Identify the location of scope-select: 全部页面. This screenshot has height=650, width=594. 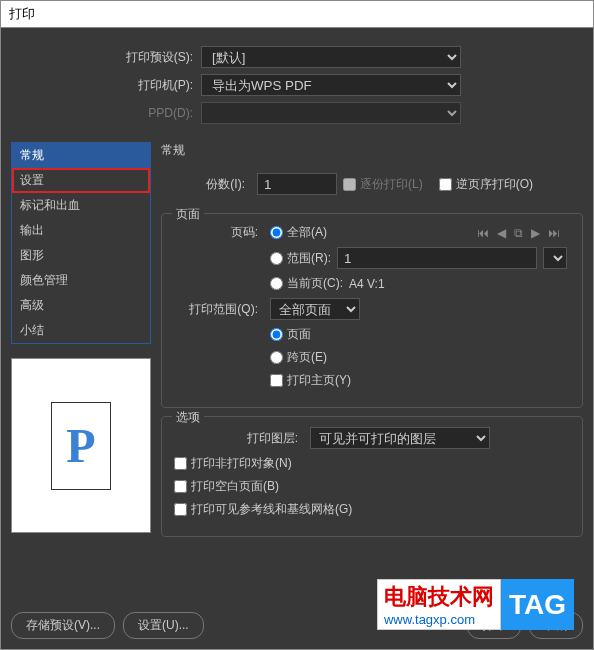
(315, 309).